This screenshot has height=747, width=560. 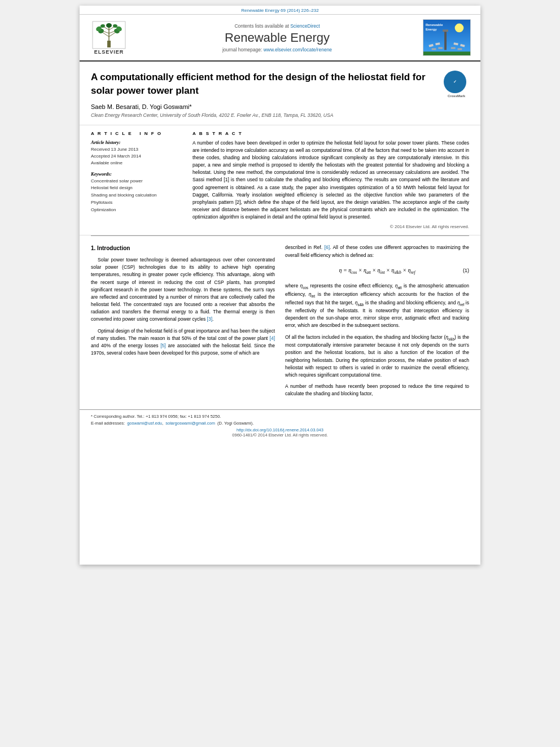 What do you see at coordinates (331, 181) in the screenshot?
I see `abstract-text: A number of codes have been developed in…` at bounding box center [331, 181].